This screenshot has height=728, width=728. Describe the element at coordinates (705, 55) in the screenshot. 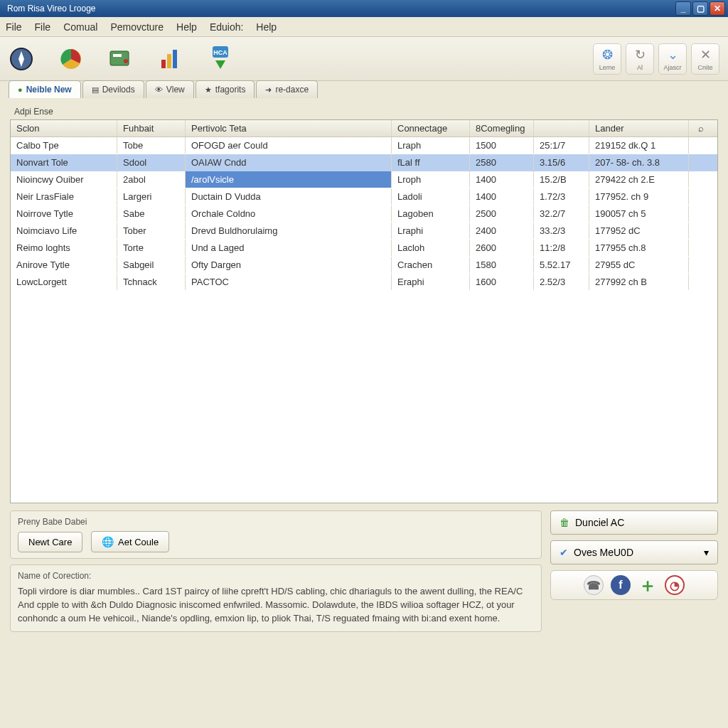

I see `x-icon: ✕` at that location.